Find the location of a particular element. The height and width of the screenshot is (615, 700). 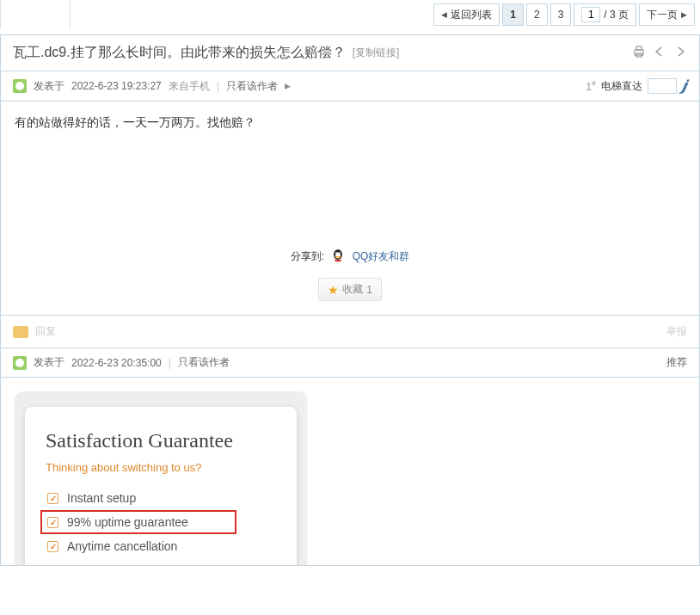

recommend-badge: 推荐 is located at coordinates (677, 363).